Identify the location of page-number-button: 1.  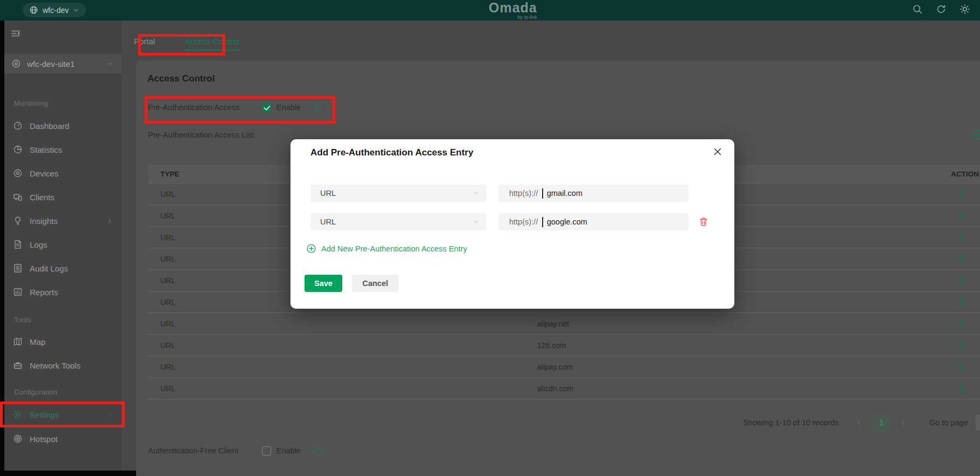
(881, 423).